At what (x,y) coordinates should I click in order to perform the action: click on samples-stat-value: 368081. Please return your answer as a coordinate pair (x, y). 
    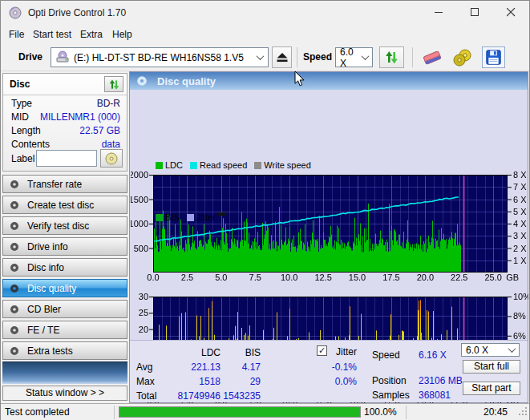
    Looking at the image, I should click on (435, 395).